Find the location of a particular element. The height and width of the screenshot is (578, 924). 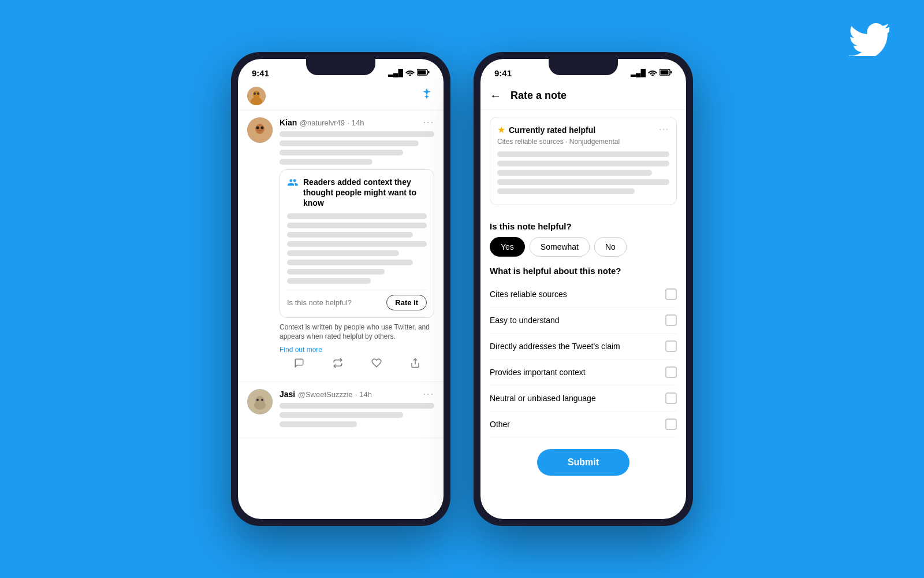

checkbox-directly-box is located at coordinates (671, 346).